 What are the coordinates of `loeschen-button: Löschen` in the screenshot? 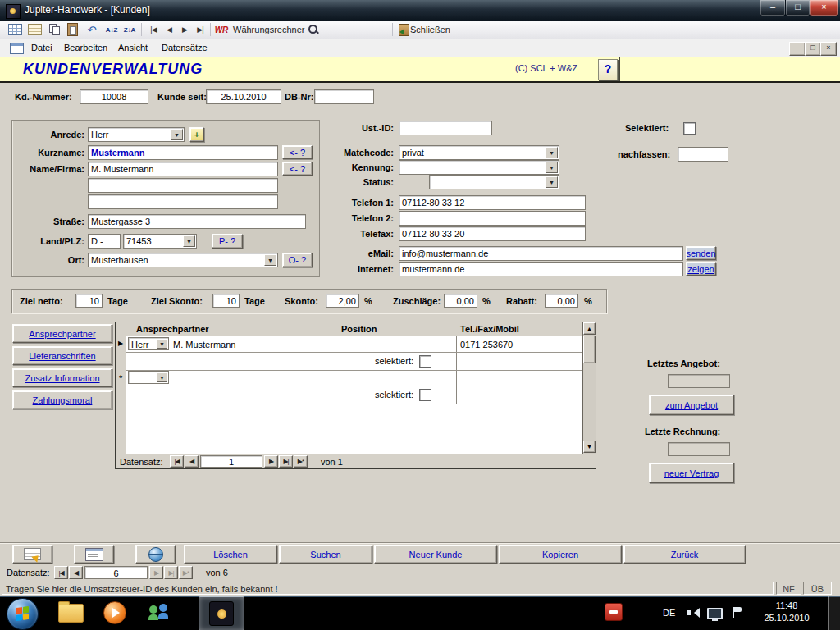 It's located at (231, 555).